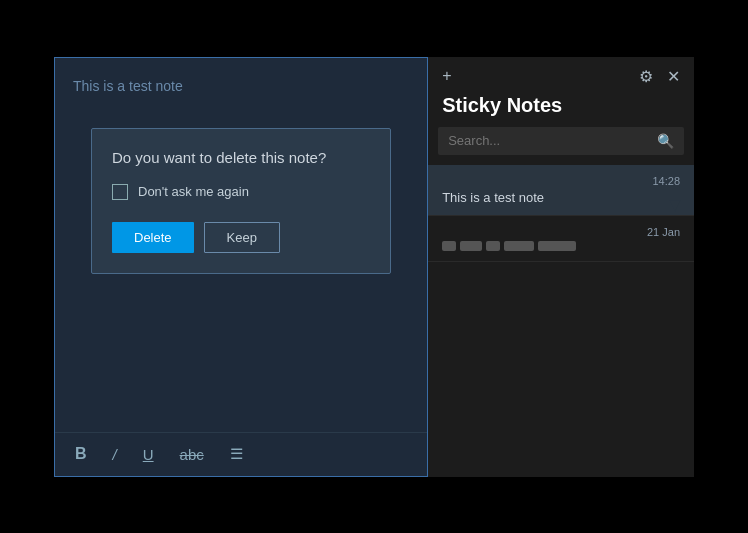 This screenshot has width=748, height=533. What do you see at coordinates (115, 454) in the screenshot?
I see `italic-button: /` at bounding box center [115, 454].